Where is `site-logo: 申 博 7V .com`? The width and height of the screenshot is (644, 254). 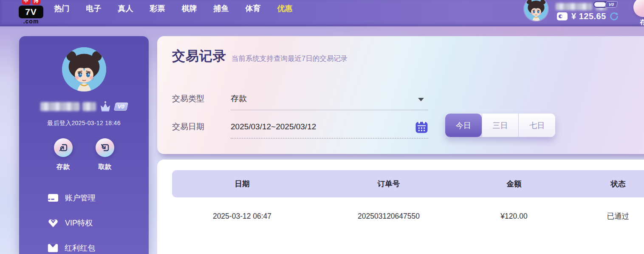 site-logo: 申 博 7V .com is located at coordinates (31, 12).